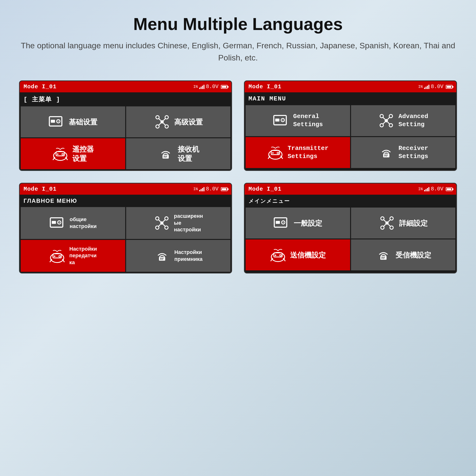 This screenshot has width=476, height=476. I want to click on menu-item-receiver-ru: RF Настройкиприемника, so click(178, 256).